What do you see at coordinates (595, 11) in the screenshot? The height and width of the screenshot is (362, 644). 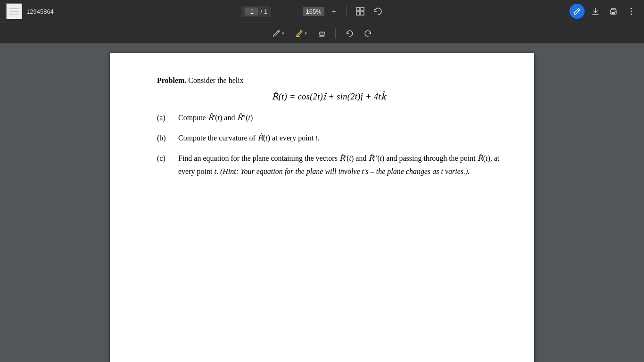 I see `download-icon` at bounding box center [595, 11].